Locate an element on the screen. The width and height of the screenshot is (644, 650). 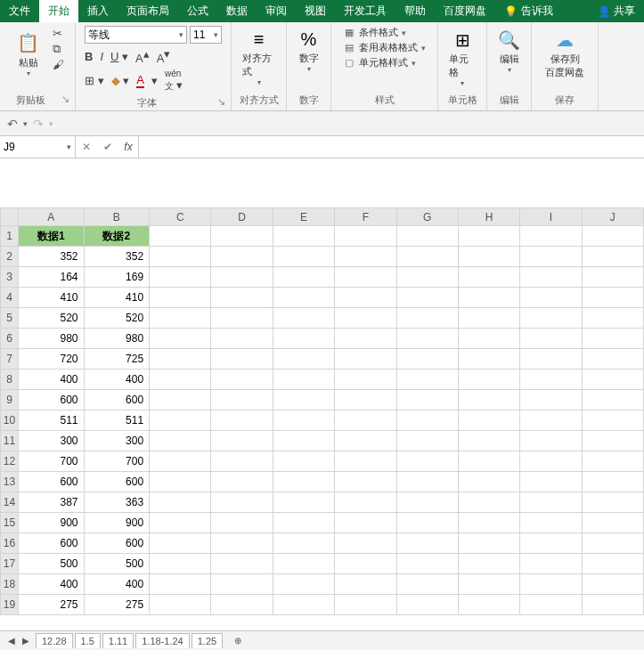
editing-button: 🔍 编辑 ▾ is located at coordinates (509, 52).